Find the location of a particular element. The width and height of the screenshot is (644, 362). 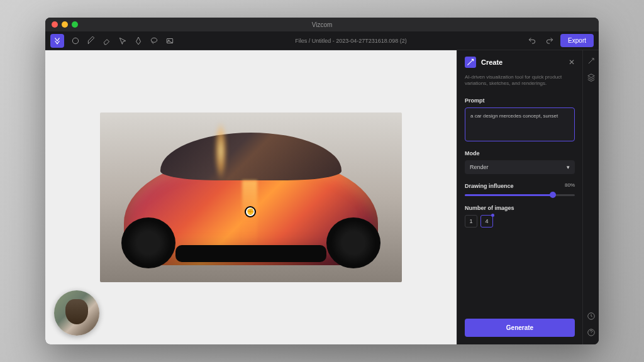

close-panel-button: ✕ is located at coordinates (572, 62).